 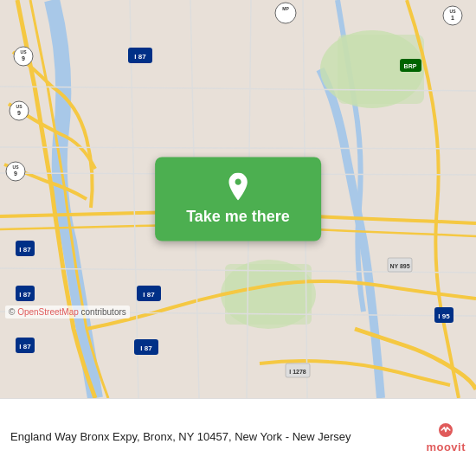 What do you see at coordinates (286, 9) in the screenshot?
I see `svg-text: MP` at bounding box center [286, 9].